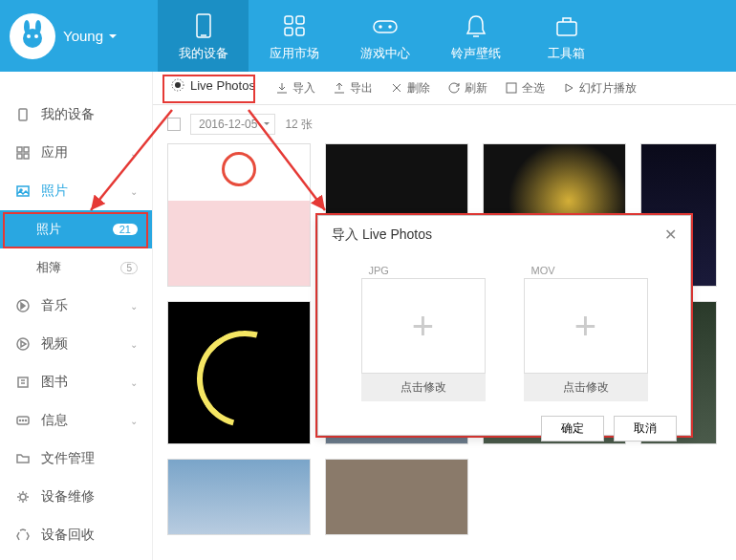 Image resolution: width=736 pixels, height=560 pixels. What do you see at coordinates (447, 36) in the screenshot?
I see `top-nav: 我的设备 应用市场 游戏中心 铃声壁纸 工具箱` at bounding box center [447, 36].